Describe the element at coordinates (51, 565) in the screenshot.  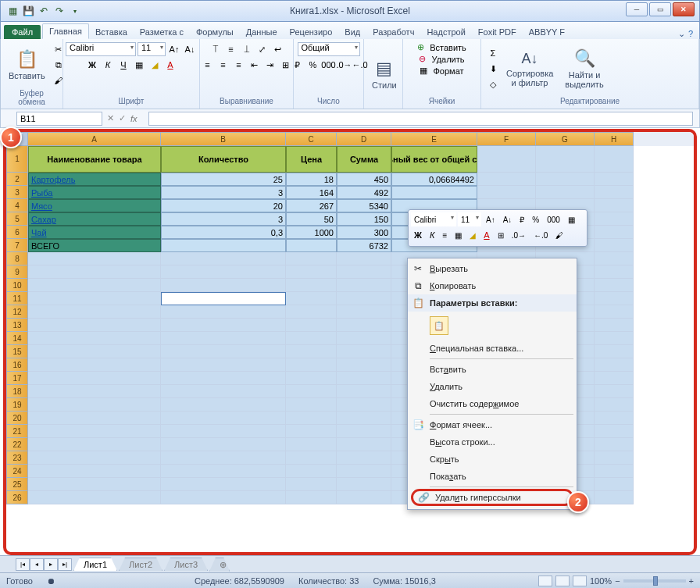
I see `sheet-nav-next: ▸` at that location.